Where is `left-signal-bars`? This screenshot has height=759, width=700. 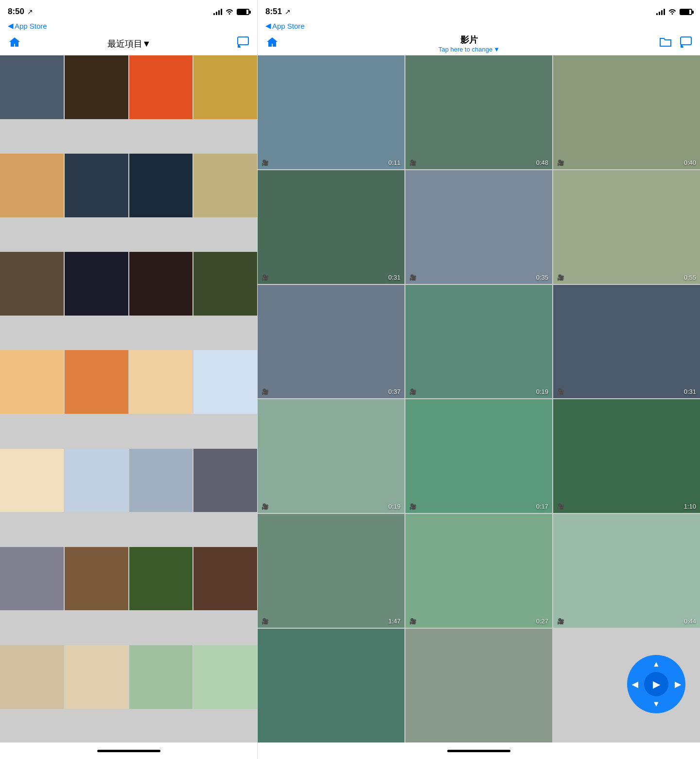
left-signal-bars is located at coordinates (218, 12).